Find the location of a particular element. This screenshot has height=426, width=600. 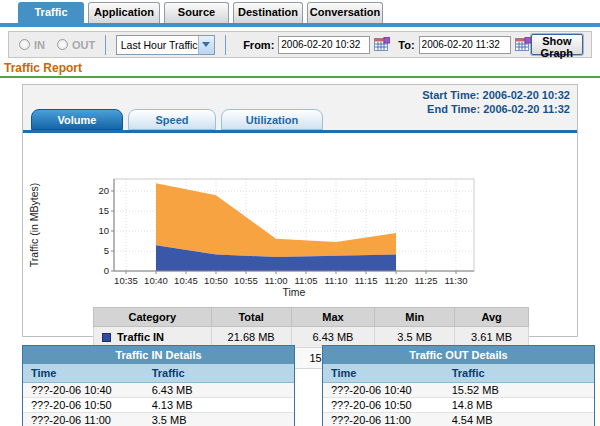

in-details-header: Time Traffic is located at coordinates (158, 374).